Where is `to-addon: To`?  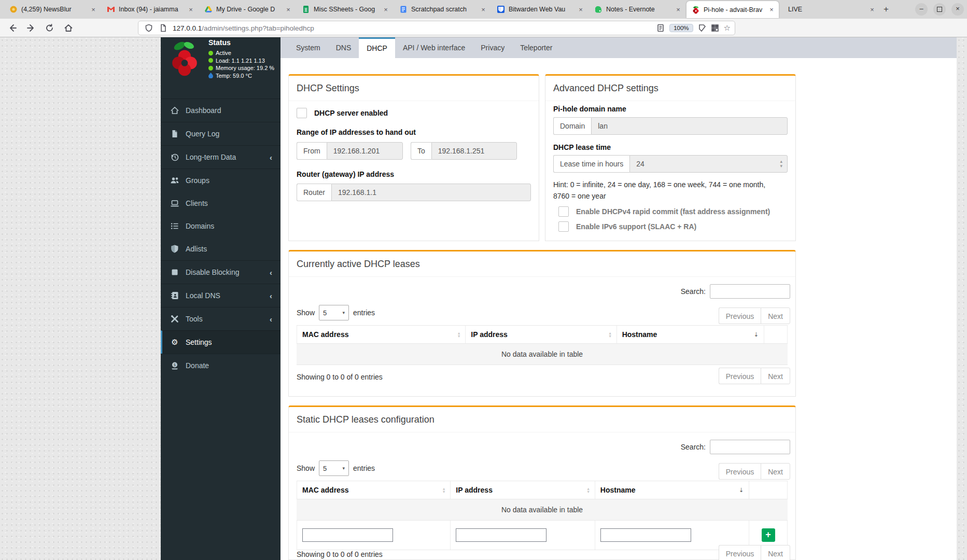
to-addon: To is located at coordinates (421, 151).